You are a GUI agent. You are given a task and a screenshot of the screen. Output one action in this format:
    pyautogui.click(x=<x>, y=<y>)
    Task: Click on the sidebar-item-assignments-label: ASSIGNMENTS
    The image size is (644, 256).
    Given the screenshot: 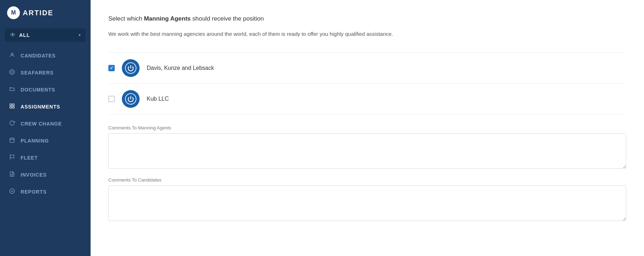 What is the action you would take?
    pyautogui.click(x=40, y=107)
    